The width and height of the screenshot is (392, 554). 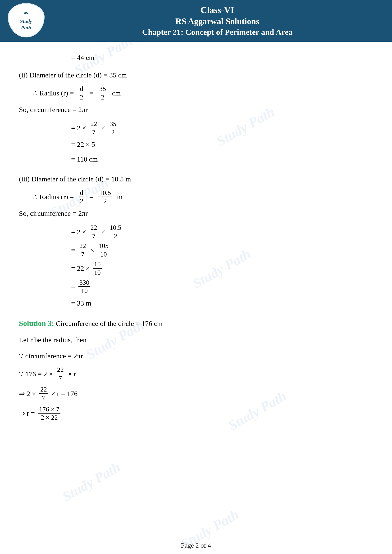 I want to click on calc-iii-4: = 330 10, so click(x=222, y=287).